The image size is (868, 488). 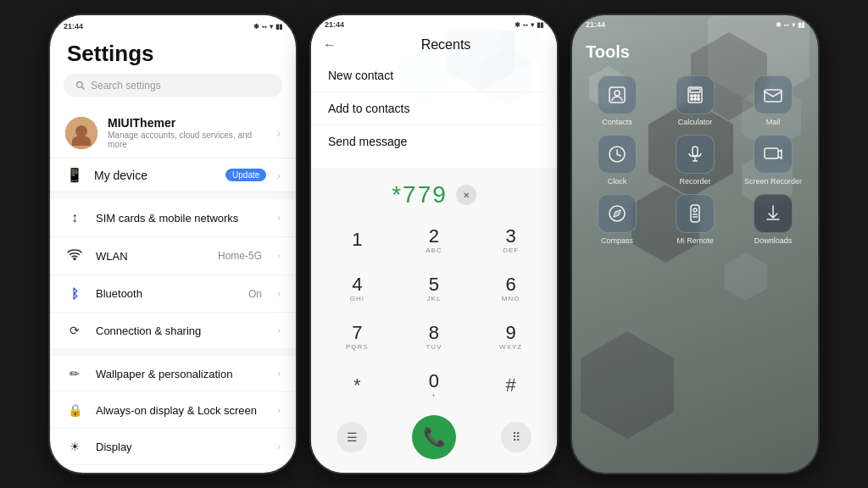 I want to click on delete-button: ✕, so click(x=466, y=195).